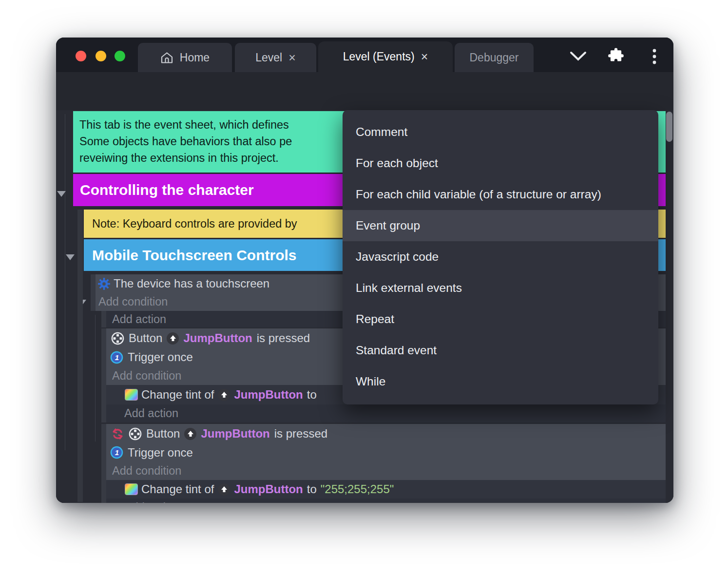 The image size is (728, 576). What do you see at coordinates (386, 434) in the screenshot?
I see `condition-row: Button JumpButton is pressed` at bounding box center [386, 434].